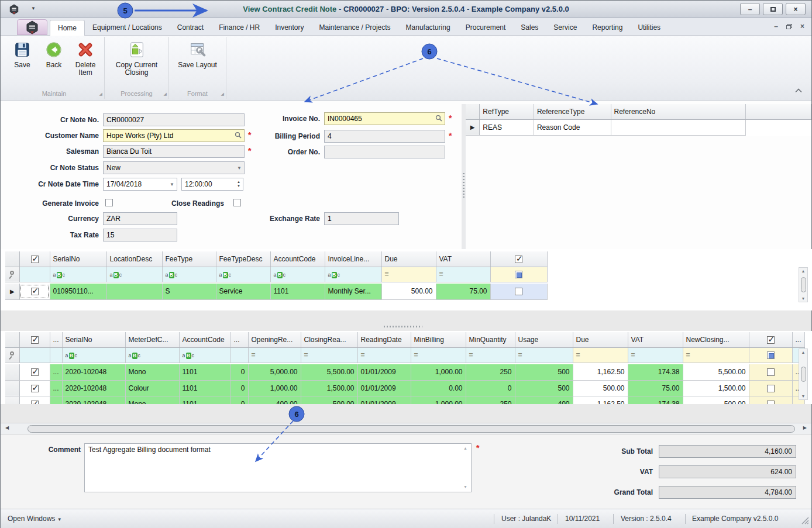  I want to click on open-windows-dropdown: Open Windows ▼, so click(35, 519).